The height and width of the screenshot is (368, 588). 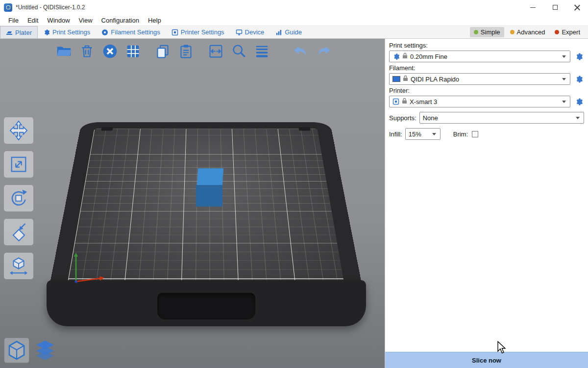 I want to click on tab-printer-settings: Printer Settings, so click(x=198, y=32).